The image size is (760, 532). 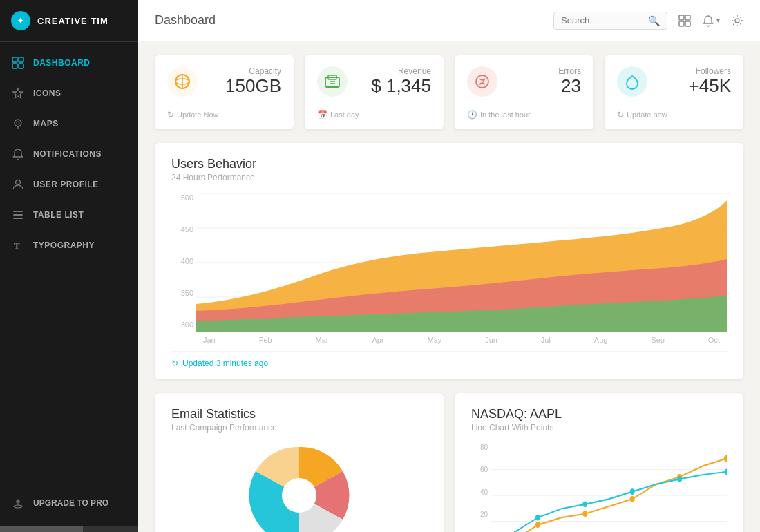 What do you see at coordinates (711, 21) in the screenshot?
I see `header-icons: ▾` at bounding box center [711, 21].